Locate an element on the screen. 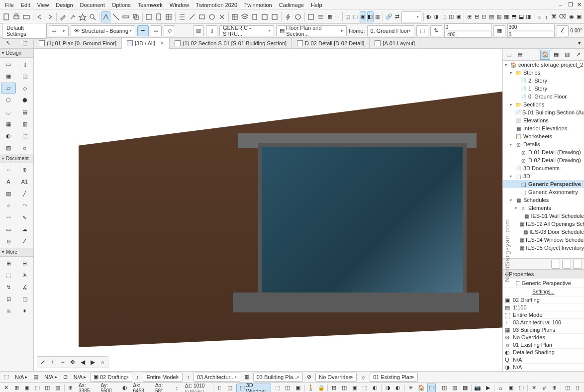 Image resolution: width=584 pixels, height=392 pixels. shell-tool-icon: ◡ is located at coordinates (8, 112).